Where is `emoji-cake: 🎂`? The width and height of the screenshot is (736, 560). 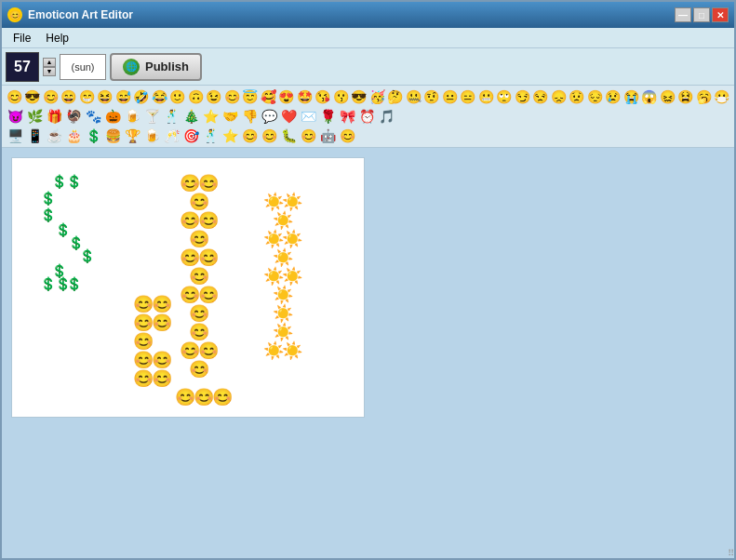
emoji-cake: 🎂 is located at coordinates (74, 136).